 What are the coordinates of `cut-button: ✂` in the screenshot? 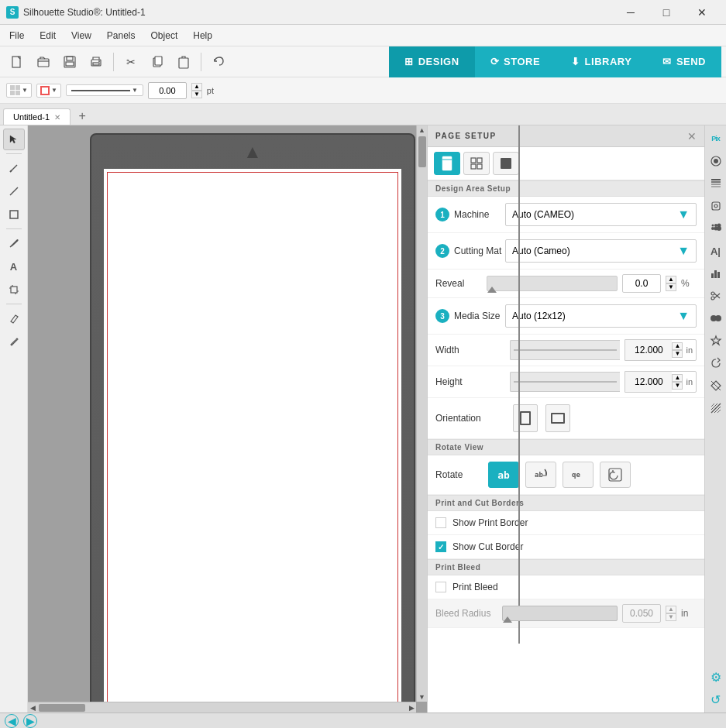 It's located at (131, 62).